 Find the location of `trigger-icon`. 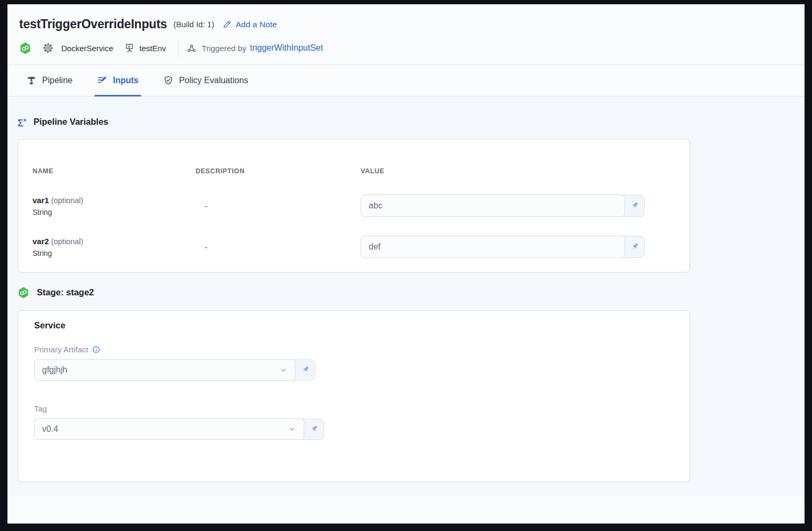

trigger-icon is located at coordinates (192, 48).